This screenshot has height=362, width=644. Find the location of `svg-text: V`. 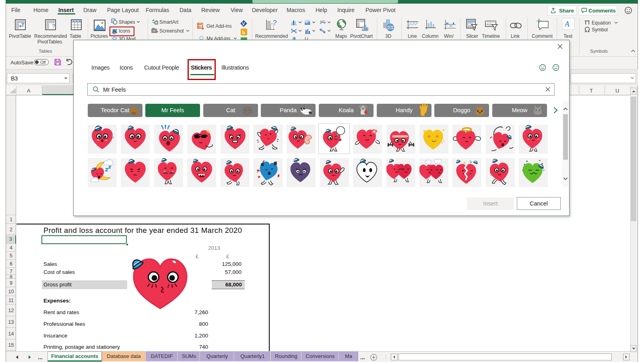

svg-text: V is located at coordinates (244, 24).